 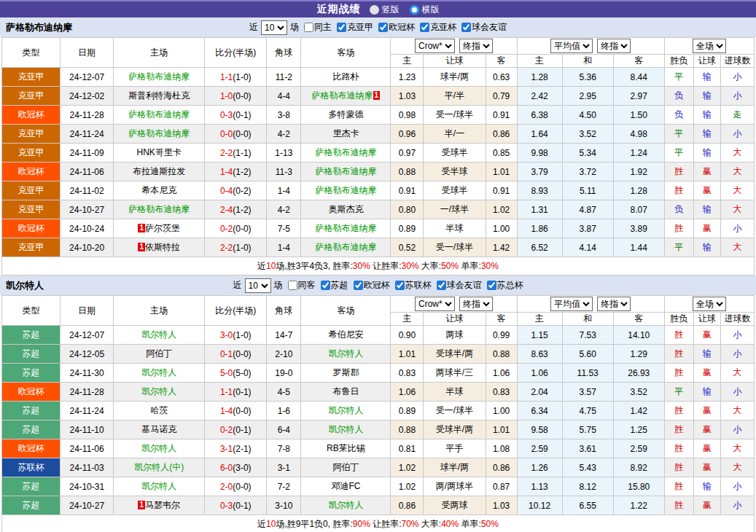 What do you see at coordinates (226, 172) in the screenshot?
I see `fulltime-score: 1-4` at bounding box center [226, 172].